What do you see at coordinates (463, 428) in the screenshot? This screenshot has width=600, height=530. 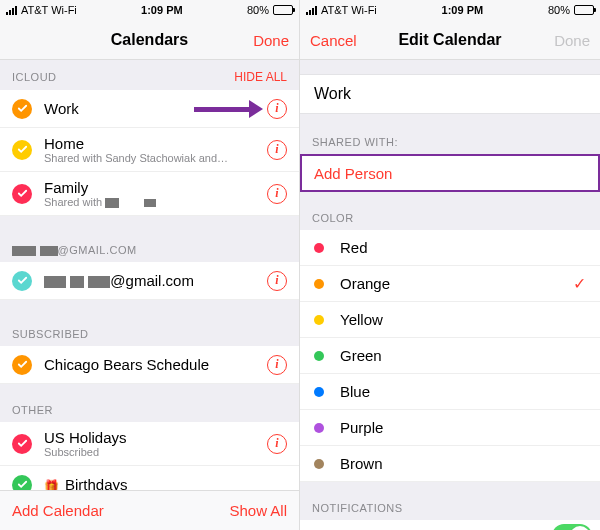 I see `color-label: Purple` at bounding box center [463, 428].